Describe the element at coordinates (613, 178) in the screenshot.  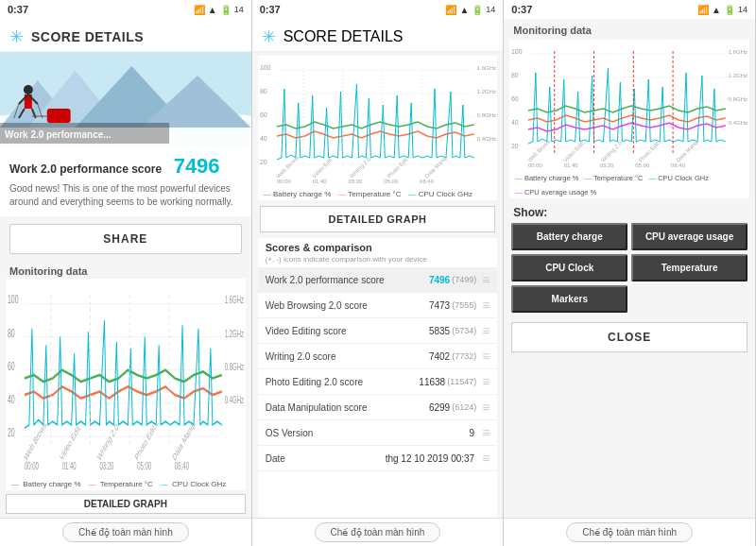
I see `legend-temp-3: — Temperature °C` at that location.